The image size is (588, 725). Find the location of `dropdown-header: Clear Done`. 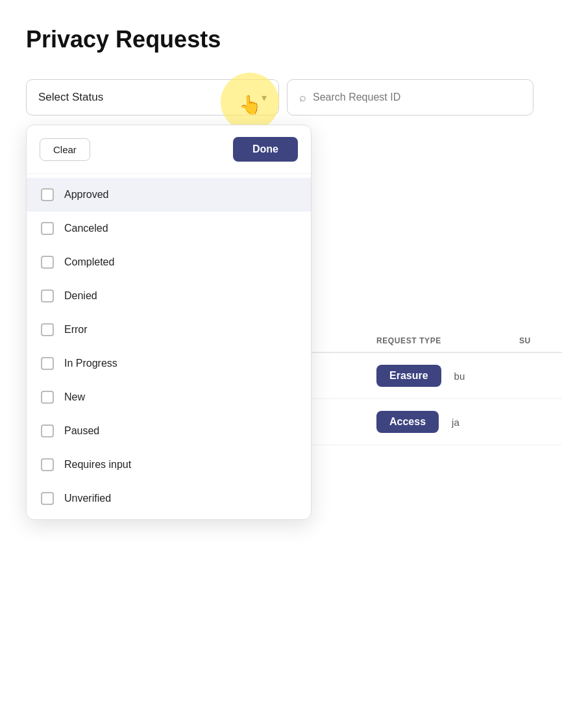

dropdown-header: Clear Done is located at coordinates (169, 149).